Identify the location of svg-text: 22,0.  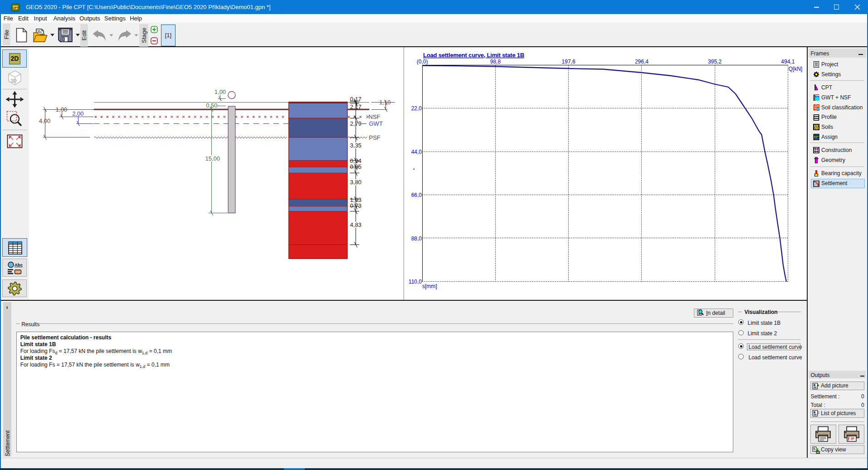
(417, 108).